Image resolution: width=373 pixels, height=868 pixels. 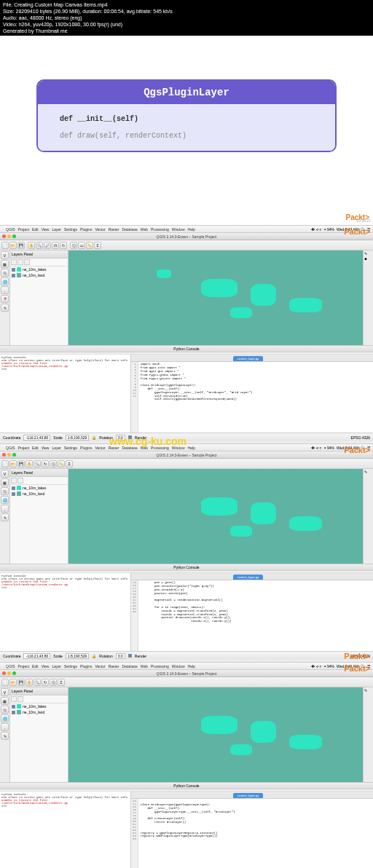 What do you see at coordinates (252, 616) in the screenshot?
I see `code-editor: 2526272829303132333435 pen = QPen() pen.…` at bounding box center [252, 616].